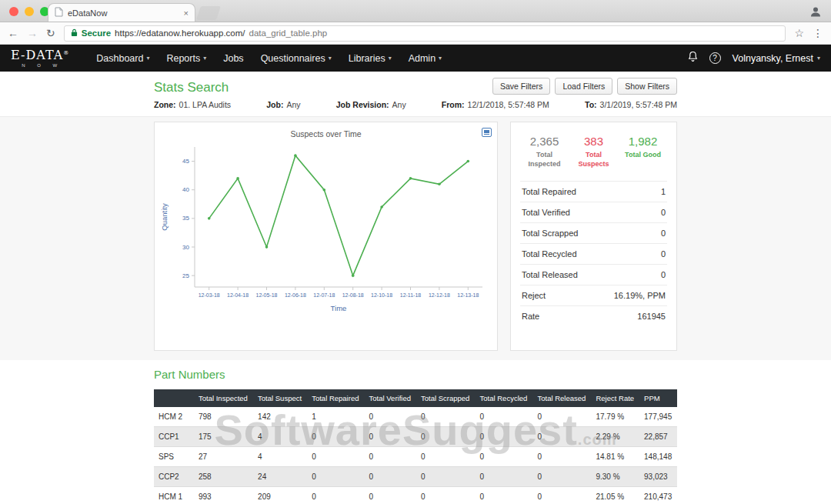  What do you see at coordinates (496, 105) in the screenshot?
I see `filter-from: From:12/1/2018, 5:57:48 PM` at bounding box center [496, 105].